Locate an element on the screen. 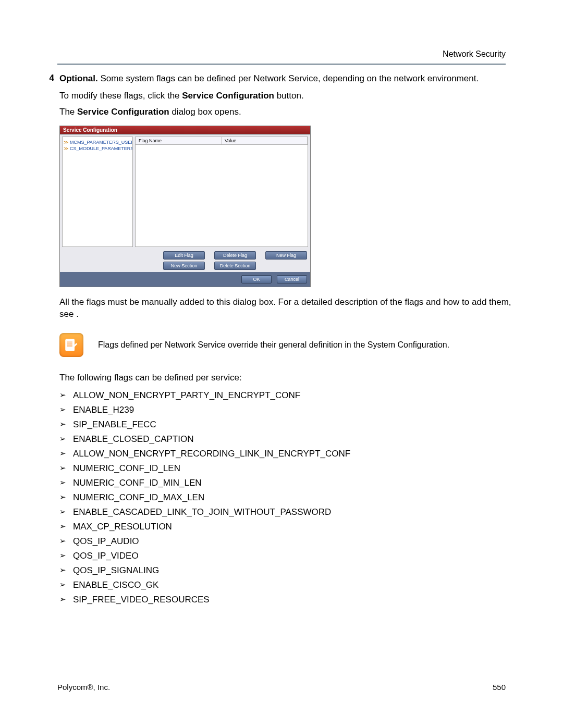 This screenshot has height=728, width=563. tree-item-label: CS_MODULE_PARAMETERS is located at coordinates (101, 149).